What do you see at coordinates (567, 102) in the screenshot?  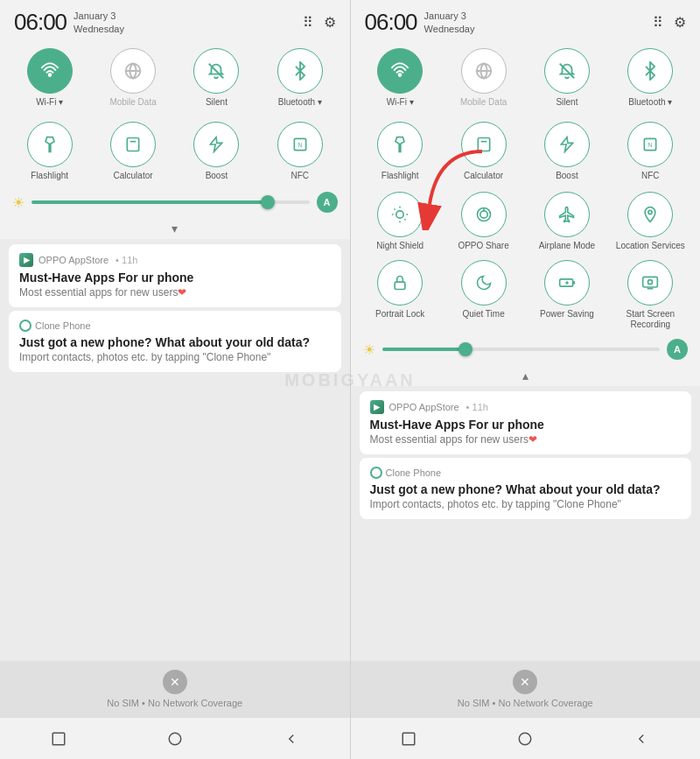 I see `right-silent-label: Silent` at bounding box center [567, 102].